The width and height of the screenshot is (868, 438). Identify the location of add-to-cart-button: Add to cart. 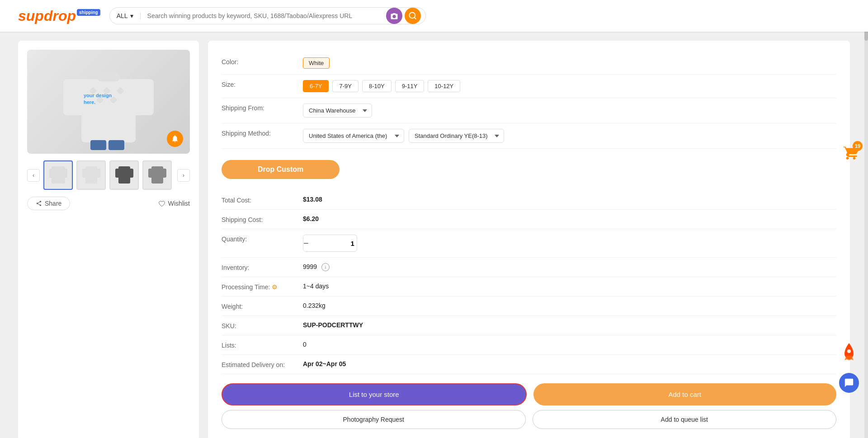
(685, 394).